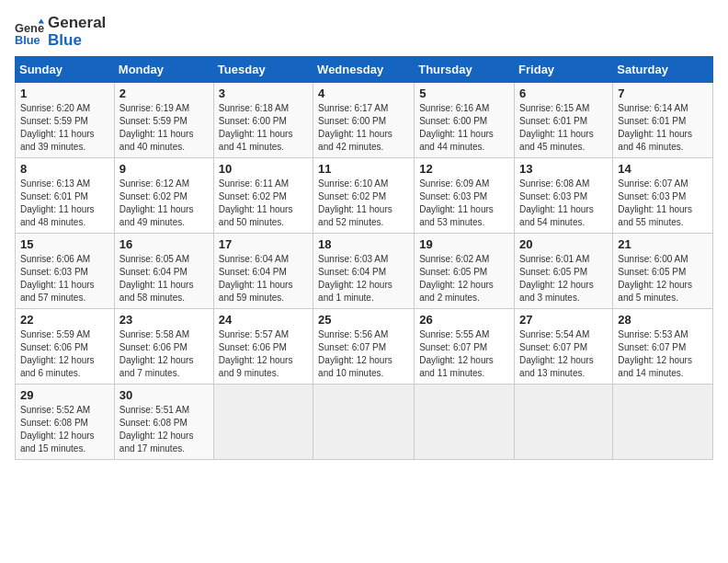  Describe the element at coordinates (164, 422) in the screenshot. I see `day-cell: 30Sunrise: 5:51 AMSunset: 6:08 PMDayligh…` at that location.